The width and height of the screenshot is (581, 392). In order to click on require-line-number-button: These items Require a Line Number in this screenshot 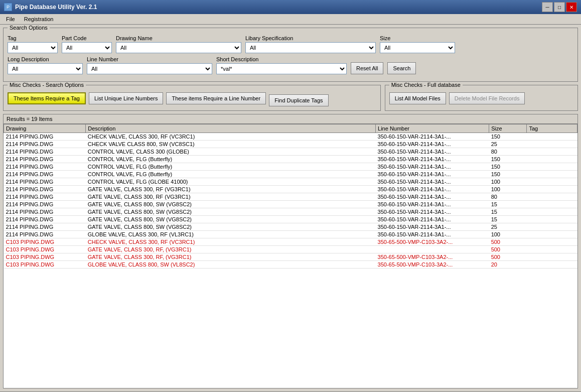, I will do `click(216, 98)`.